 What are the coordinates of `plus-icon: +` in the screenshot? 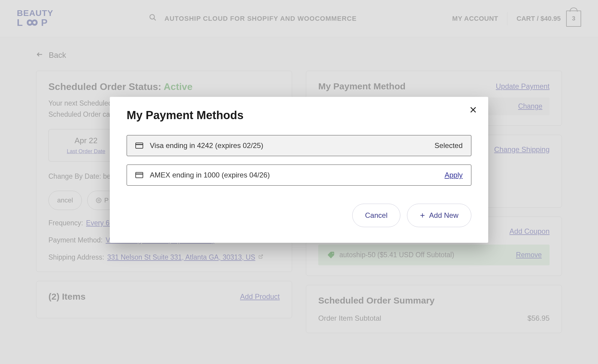 It's located at (422, 215).